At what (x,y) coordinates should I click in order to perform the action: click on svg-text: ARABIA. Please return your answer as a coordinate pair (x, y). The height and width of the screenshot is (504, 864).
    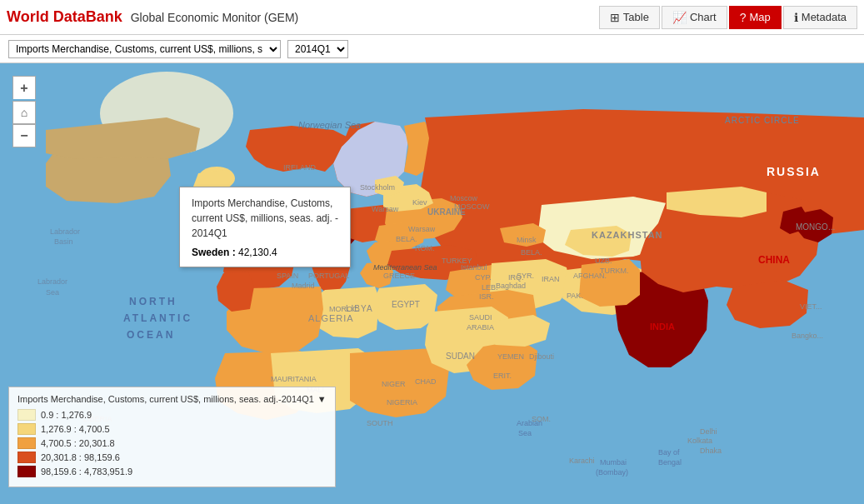
    Looking at the image, I should click on (480, 327).